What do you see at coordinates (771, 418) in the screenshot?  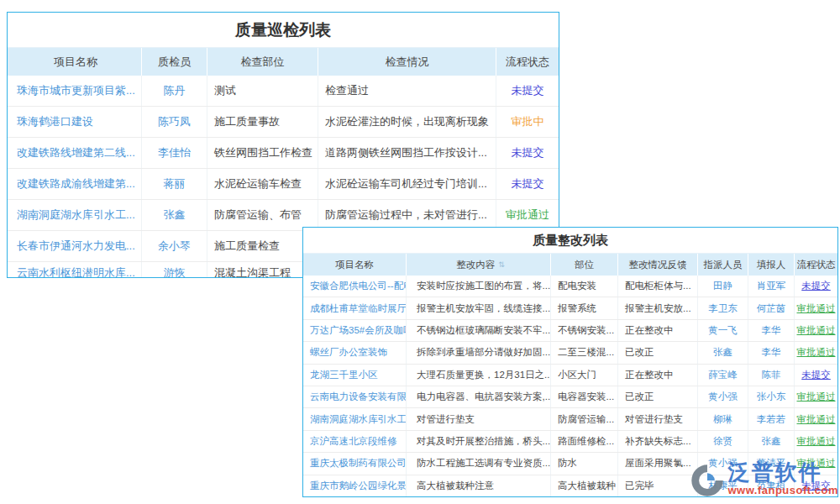 I see `cell-reporter: 李若若` at bounding box center [771, 418].